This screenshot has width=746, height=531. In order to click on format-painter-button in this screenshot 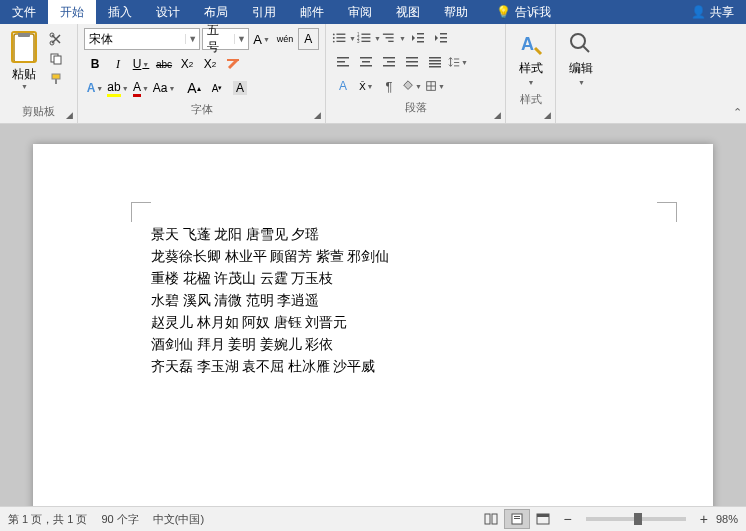, I will do `click(56, 79)`.